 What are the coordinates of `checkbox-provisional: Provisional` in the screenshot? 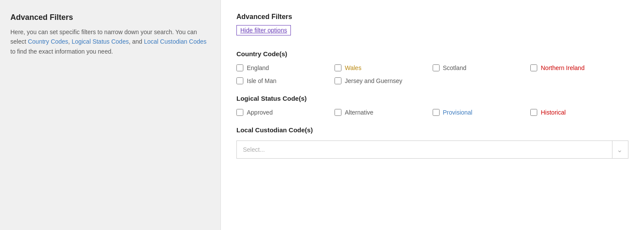 It's located at (481, 112).